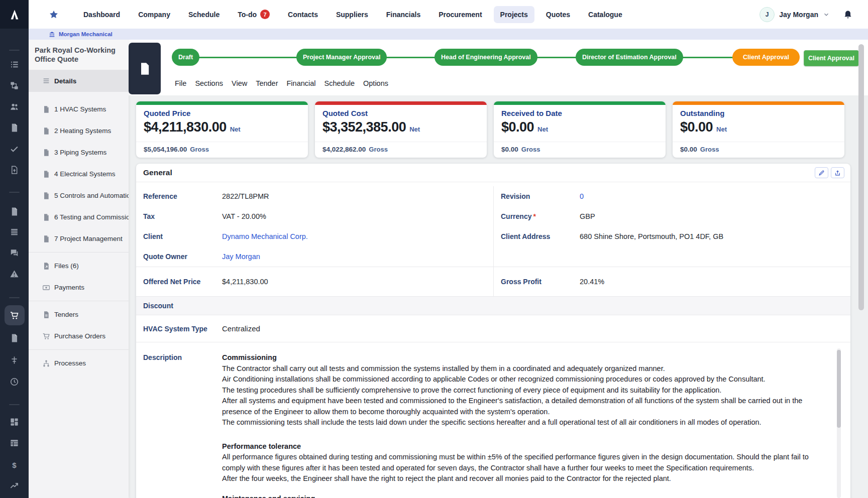 The height and width of the screenshot is (498, 868). What do you see at coordinates (14, 170) in the screenshot?
I see `file-upload-icon` at bounding box center [14, 170].